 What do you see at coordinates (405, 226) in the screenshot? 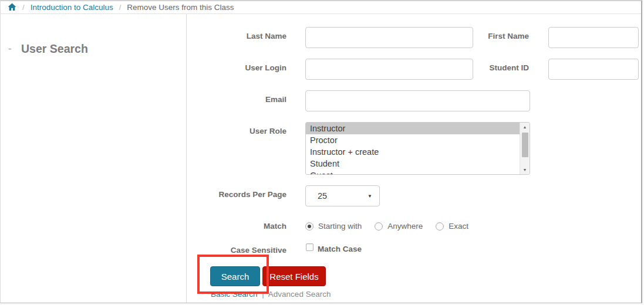
I see `radio-anywhere-label: Anywhere` at bounding box center [405, 226].